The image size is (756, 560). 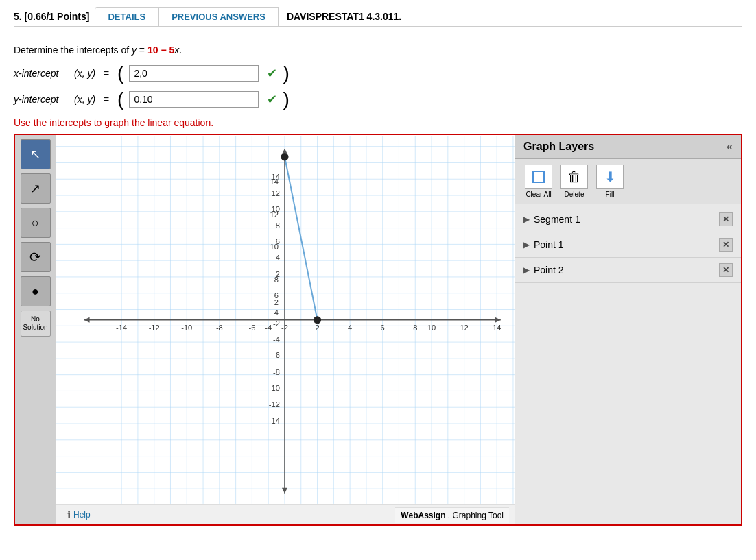 What do you see at coordinates (527, 219) in the screenshot?
I see `segment1-expand: ▶` at bounding box center [527, 219].